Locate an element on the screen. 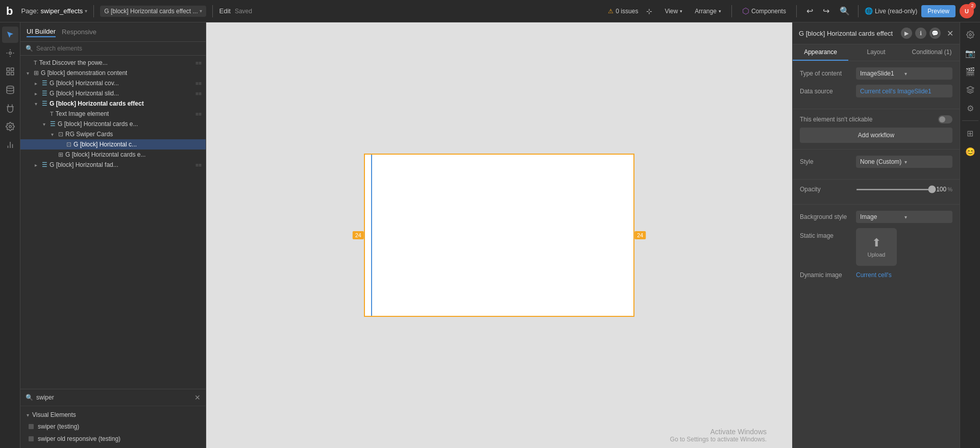 The image size is (980, 448). item-label: RG Swiper Cards is located at coordinates (89, 134).